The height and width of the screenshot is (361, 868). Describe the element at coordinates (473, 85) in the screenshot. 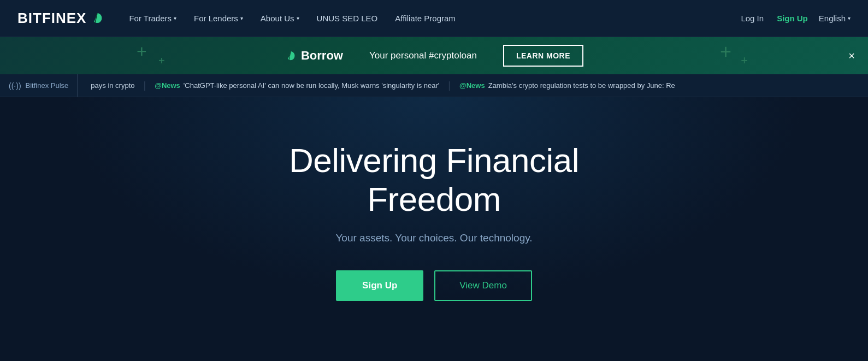

I see `ticker-content: pays in crypto | @News 'ChatGPT-like per…` at that location.